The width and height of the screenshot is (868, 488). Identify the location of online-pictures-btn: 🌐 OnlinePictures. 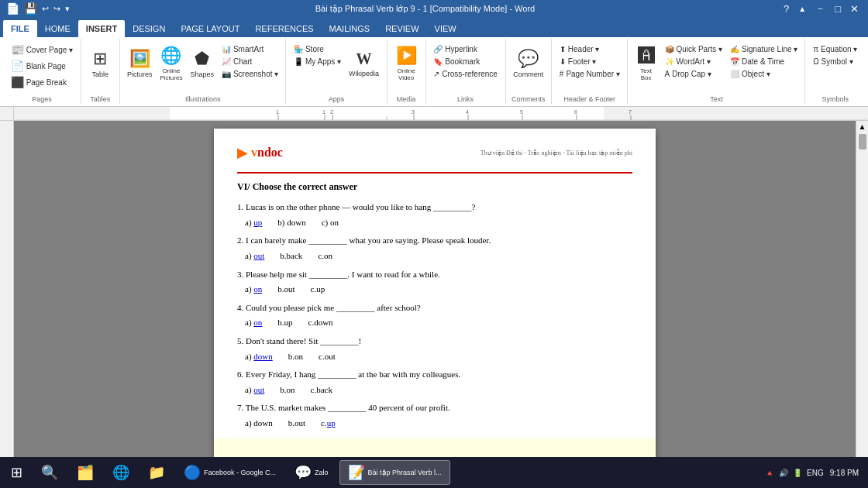
(172, 64).